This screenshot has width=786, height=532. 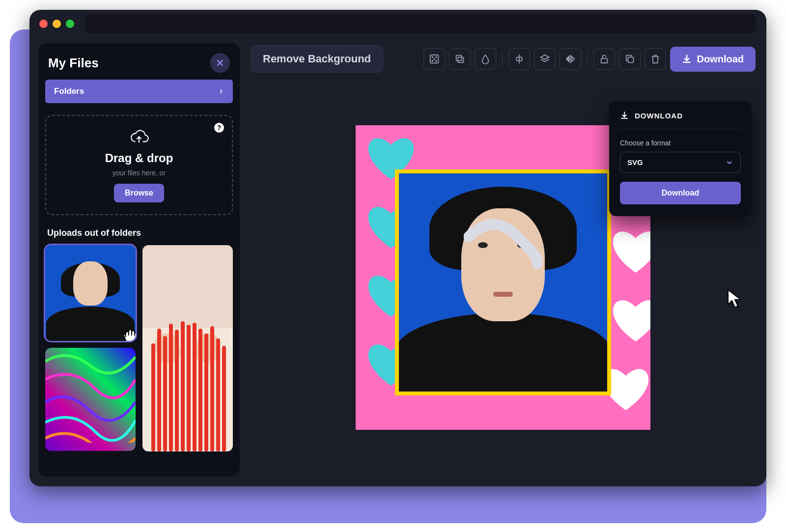 What do you see at coordinates (570, 59) in the screenshot?
I see `flip-horizontal-icon` at bounding box center [570, 59].